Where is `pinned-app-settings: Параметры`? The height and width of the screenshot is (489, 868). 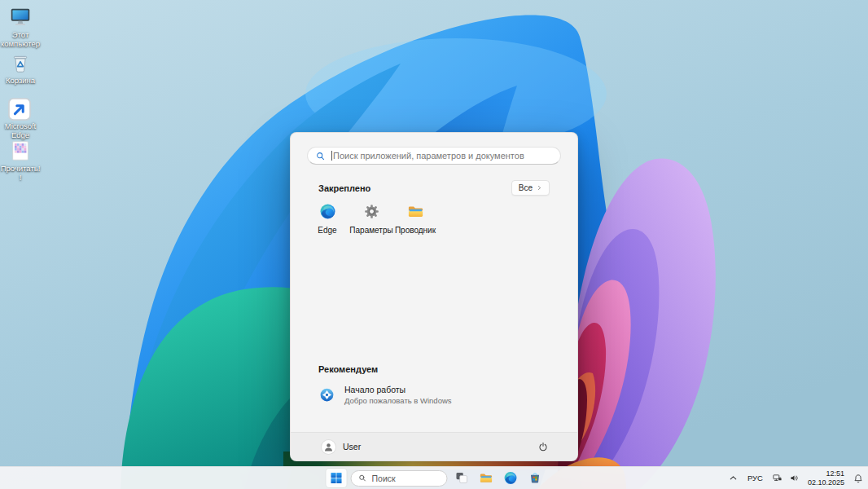 pinned-app-settings: Параметры is located at coordinates (371, 217).